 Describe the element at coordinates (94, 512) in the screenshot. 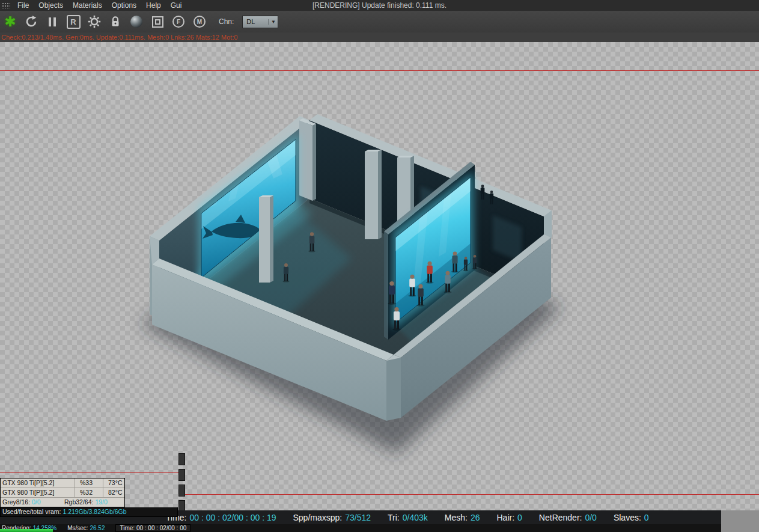

I see `vram-value: 1.219Gb/3.824Gb/6Gb` at that location.